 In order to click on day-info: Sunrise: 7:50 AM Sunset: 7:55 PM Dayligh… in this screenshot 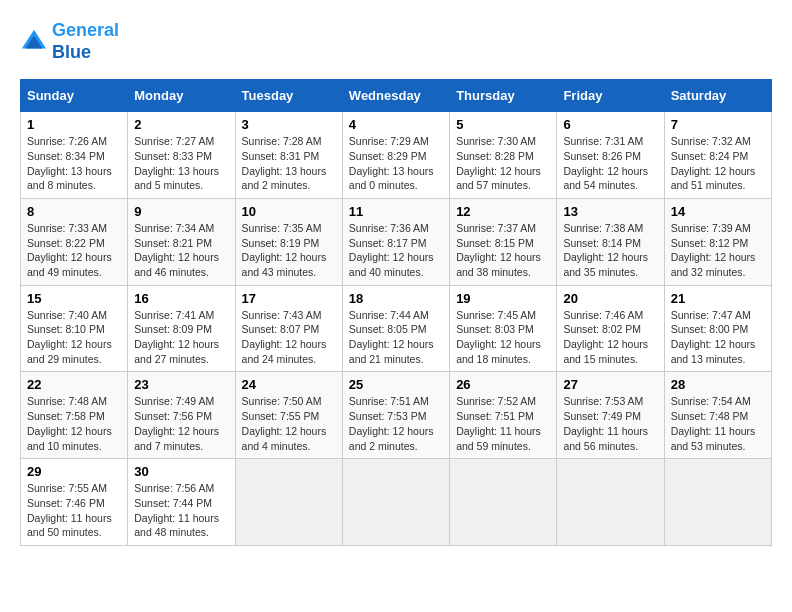, I will do `click(289, 424)`.